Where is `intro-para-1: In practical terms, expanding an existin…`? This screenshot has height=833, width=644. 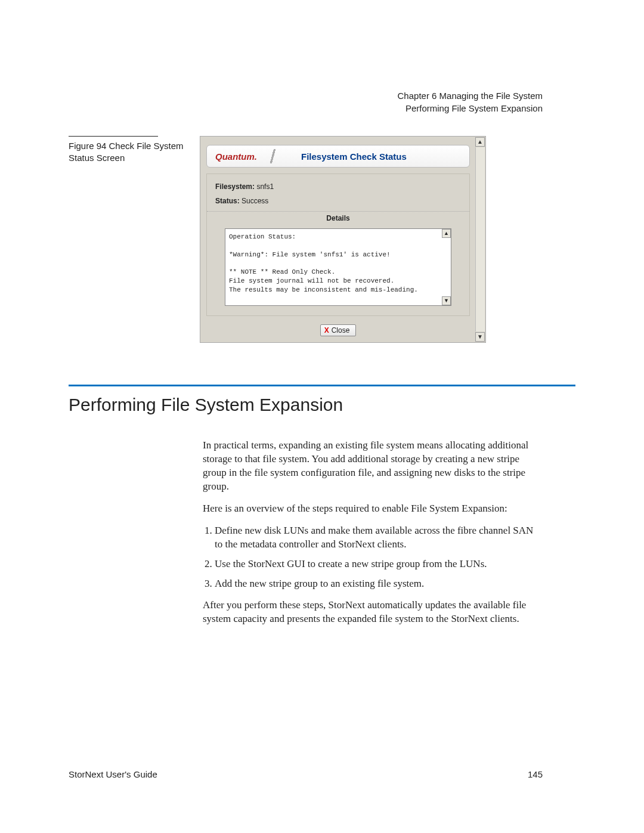
intro-para-1: In practical terms, expanding an existin… is located at coordinates (373, 466).